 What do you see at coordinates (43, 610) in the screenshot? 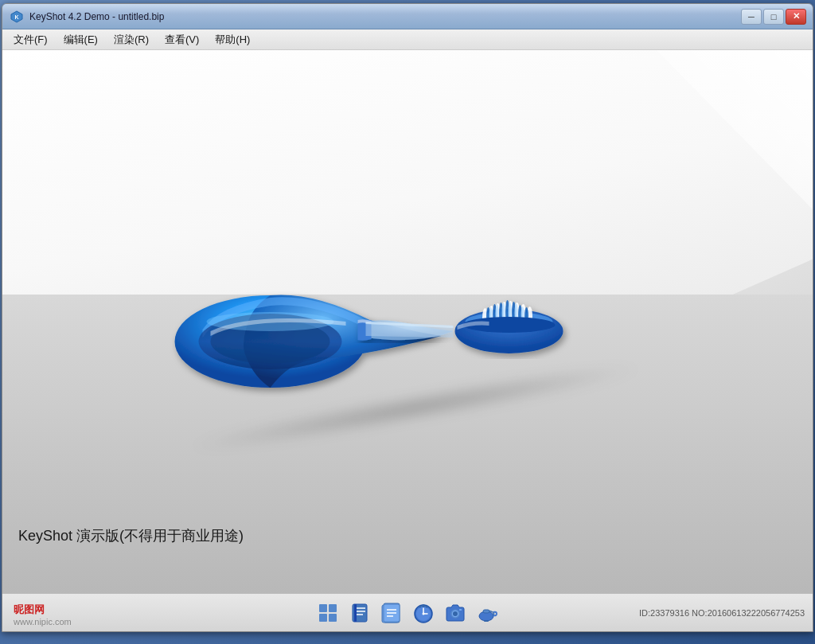
I see `nipic-logo: 昵图网` at bounding box center [43, 610].